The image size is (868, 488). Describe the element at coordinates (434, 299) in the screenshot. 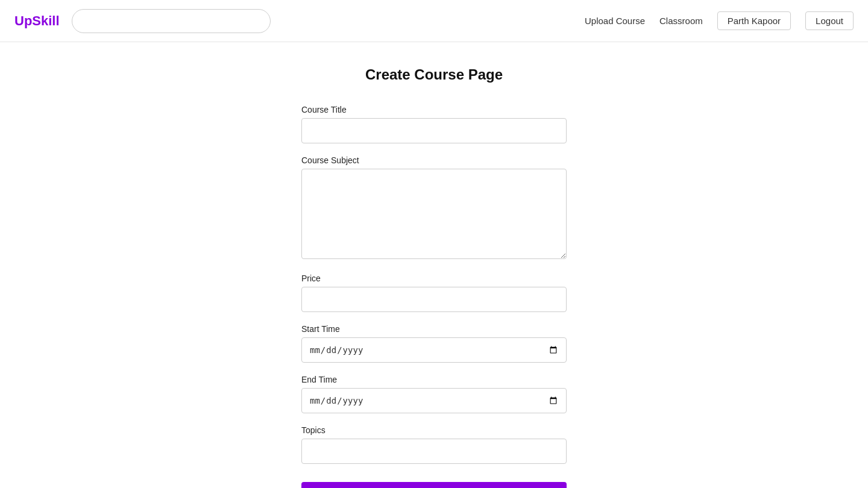

I see `price-input` at that location.